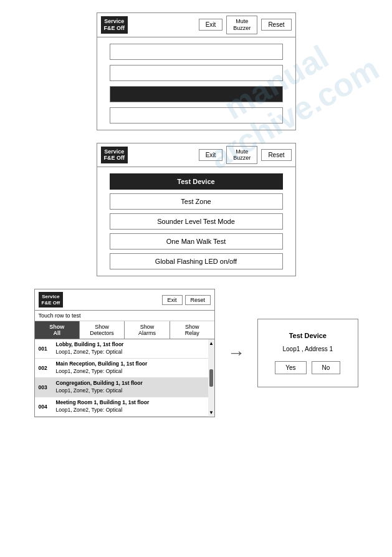  I want to click on confirm-subtitle: Loop1 , Address 1, so click(308, 349).